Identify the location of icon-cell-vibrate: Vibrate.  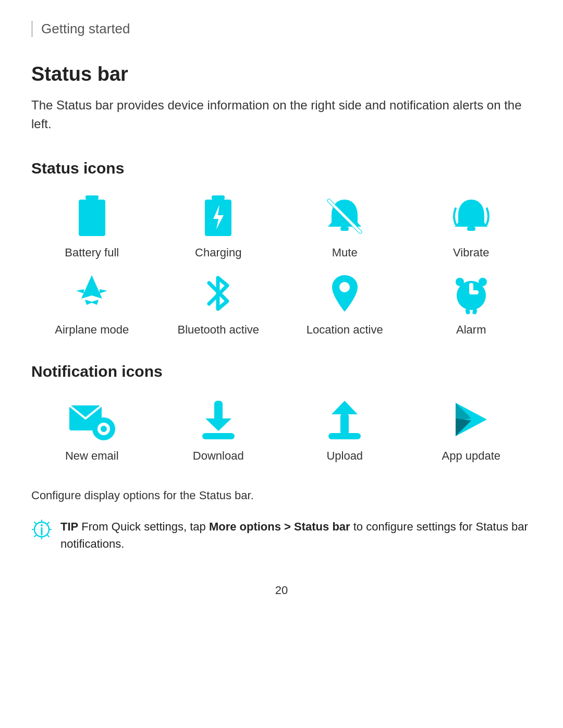
(471, 226).